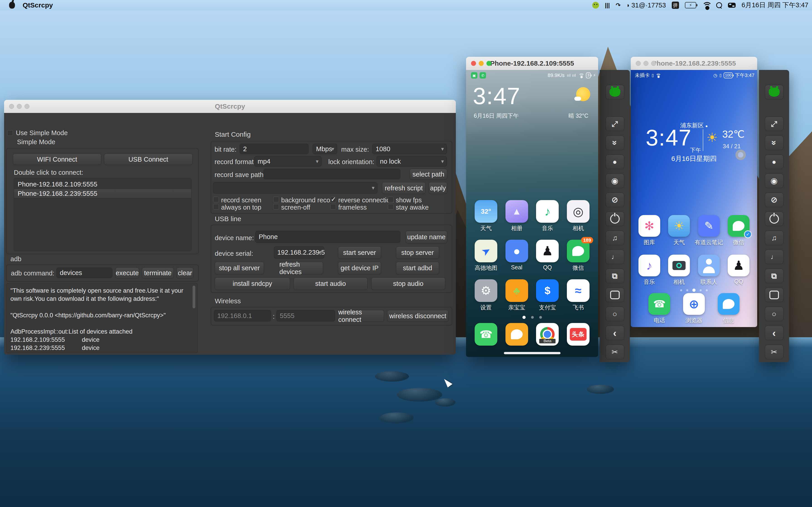 The height and width of the screenshot is (507, 812). What do you see at coordinates (102, 318) in the screenshot?
I see `adb-log-output: "This software is completely open source…` at bounding box center [102, 318].